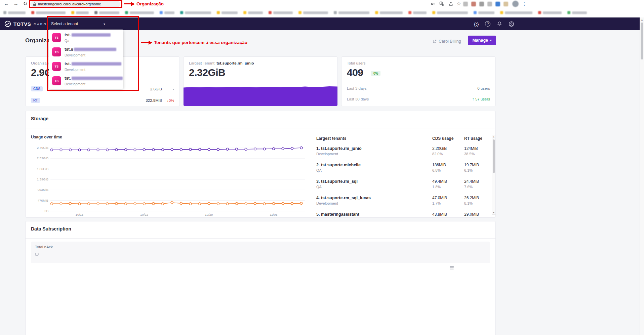 This screenshot has width=644, height=335. Describe the element at coordinates (405, 203) in the screenshot. I see `largest-tenant-row: 4. tst.suporte.rm_sql_lucasDevelopment47…` at that location.